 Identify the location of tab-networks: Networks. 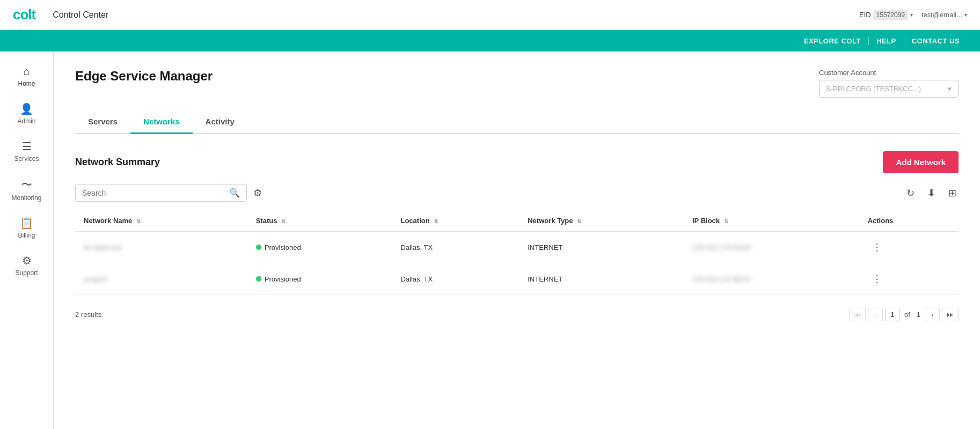
(162, 122).